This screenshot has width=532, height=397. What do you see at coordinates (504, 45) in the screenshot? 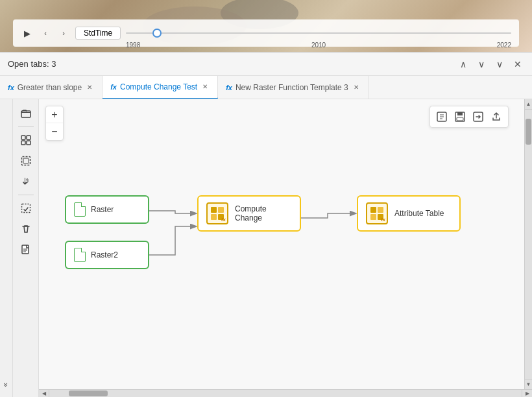
I see `timeline-year-end: 2022` at bounding box center [504, 45].